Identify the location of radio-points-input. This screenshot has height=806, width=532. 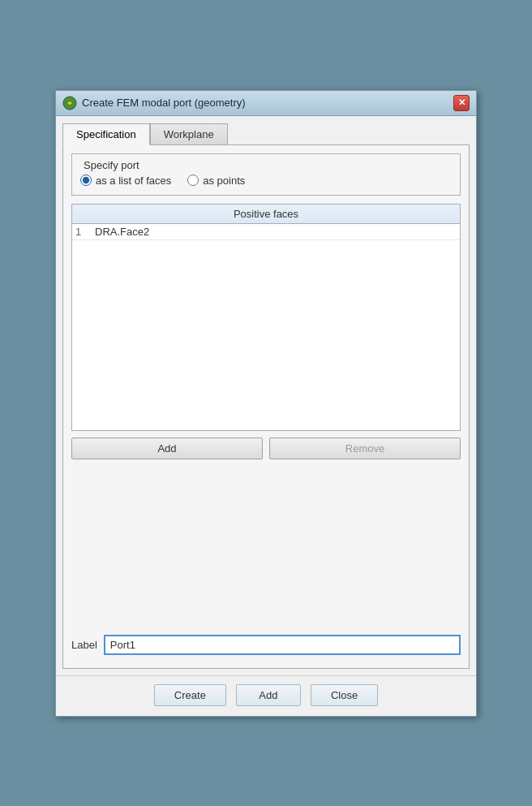
(193, 180).